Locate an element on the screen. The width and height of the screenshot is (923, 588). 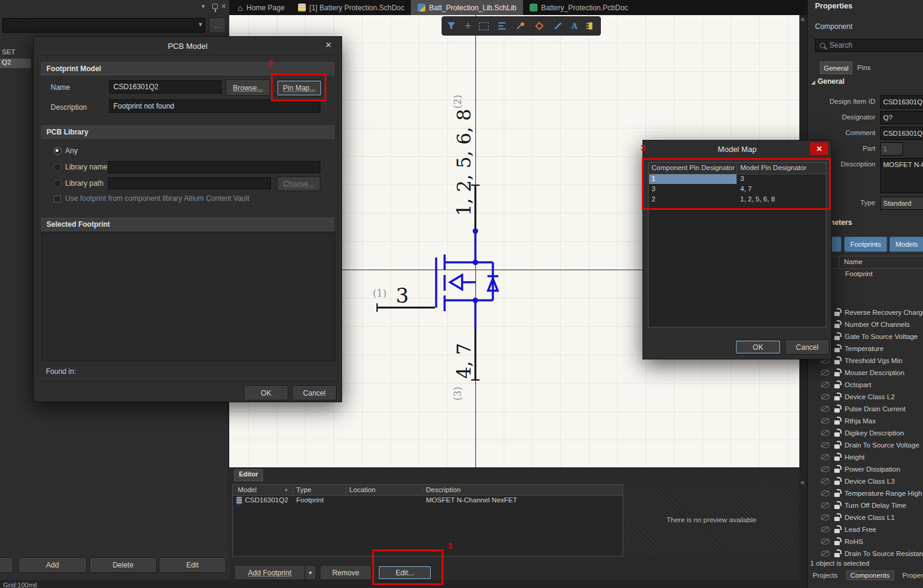
description-field: MOSFET N-C is located at coordinates (901, 175).